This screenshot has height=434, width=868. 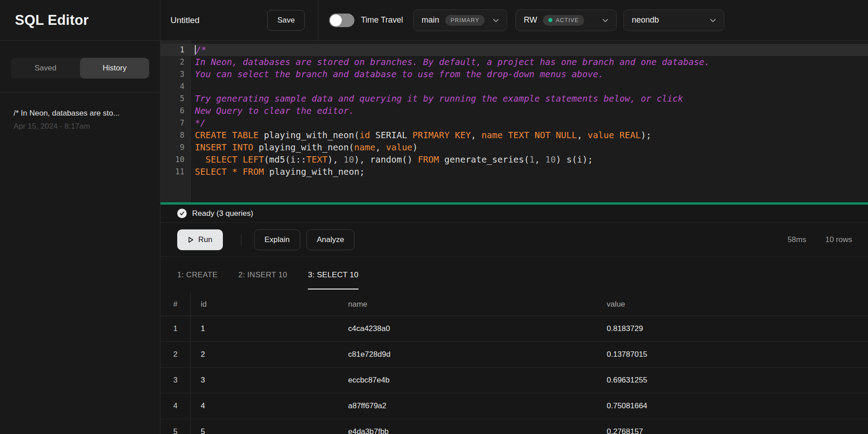 I want to click on column-header: id, so click(x=264, y=304).